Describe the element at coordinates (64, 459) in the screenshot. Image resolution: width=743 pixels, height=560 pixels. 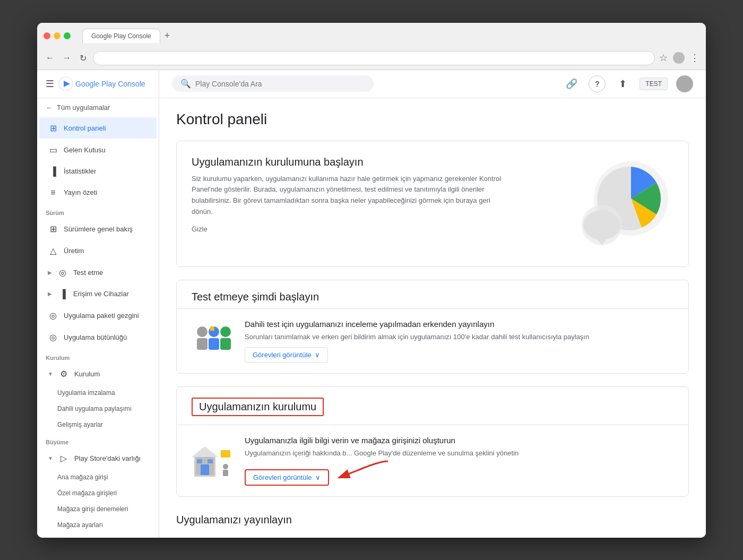
I see `play-store-nav-icon: ▷` at that location.